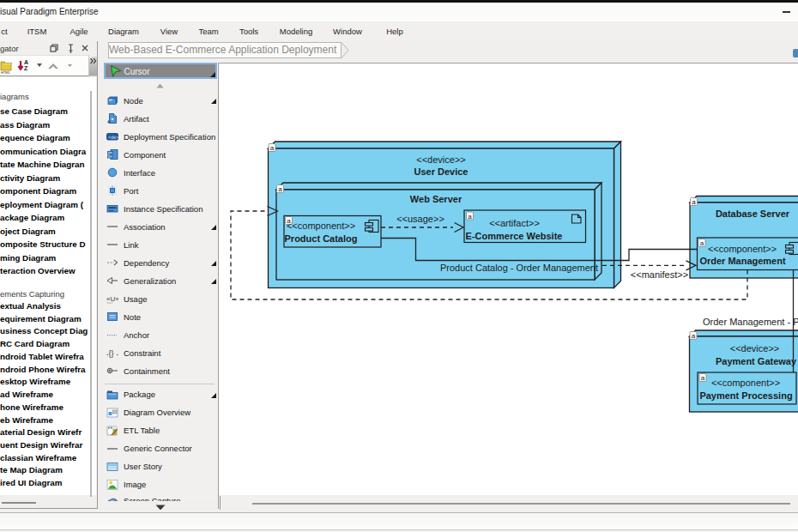 This screenshot has height=532, width=798. What do you see at coordinates (26, 62) in the screenshot?
I see `svg-text: A` at bounding box center [26, 62].